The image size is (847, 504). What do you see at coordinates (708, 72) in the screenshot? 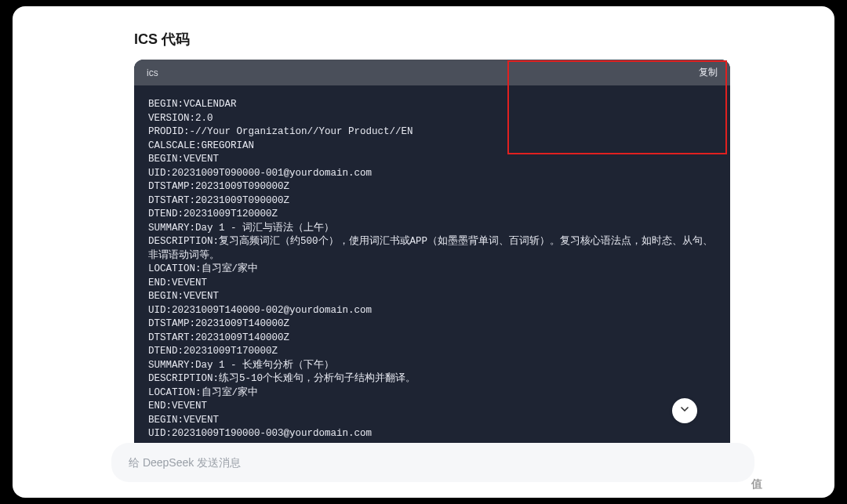
I see `copy-button: 复制` at bounding box center [708, 72].